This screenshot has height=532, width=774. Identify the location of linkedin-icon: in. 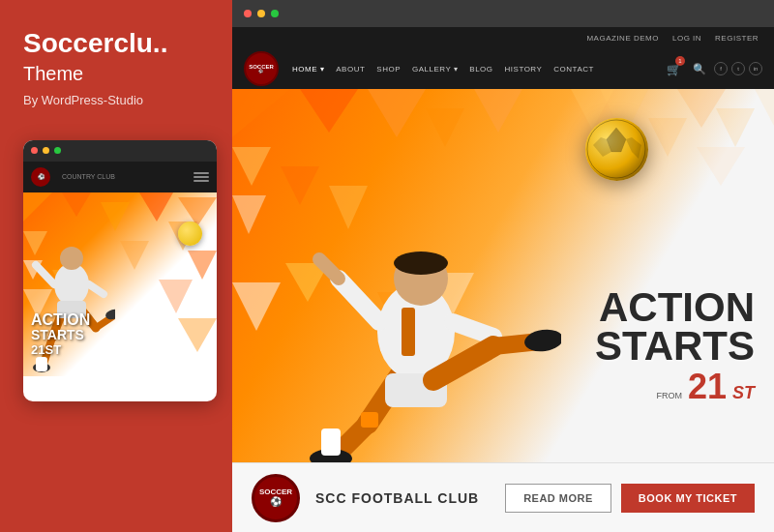
(756, 69).